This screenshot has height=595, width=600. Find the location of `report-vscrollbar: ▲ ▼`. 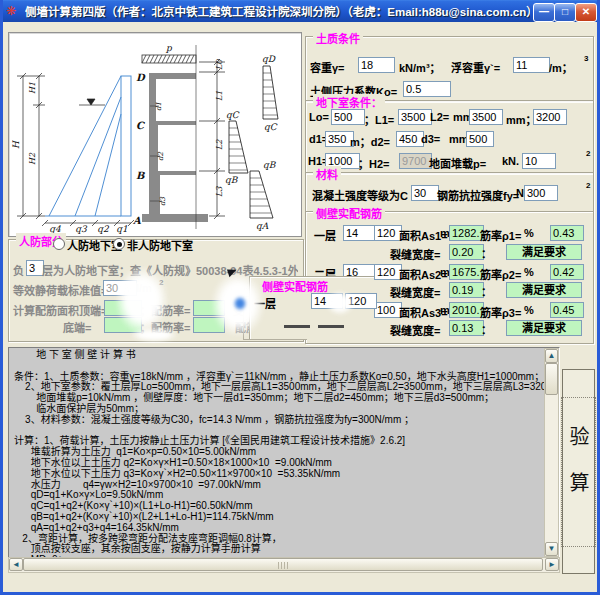

report-vscrollbar: ▲ ▼ is located at coordinates (552, 452).